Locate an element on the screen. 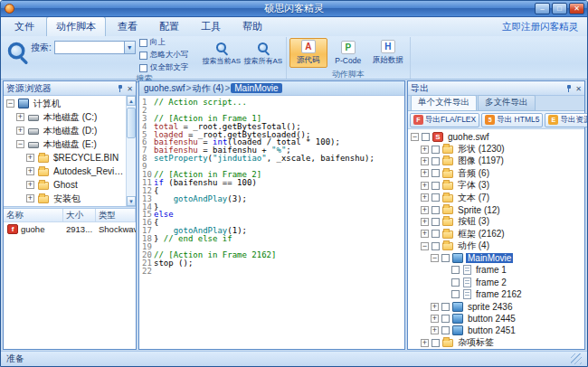 This screenshot has width=588, height=367. tab-multi-file-export: 多文件导出 is located at coordinates (507, 103).